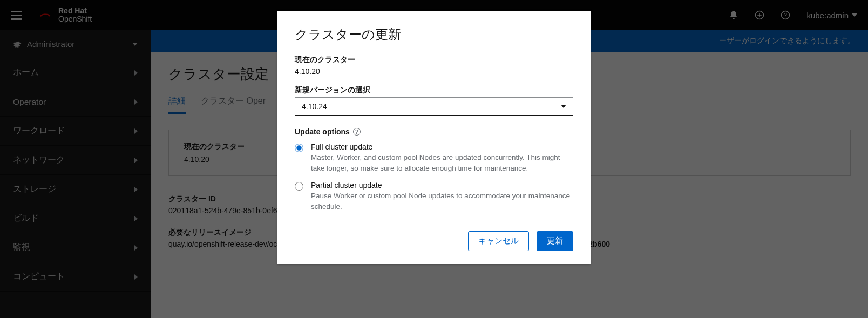 The image size is (868, 318). I want to click on radio-partial-update, so click(299, 186).